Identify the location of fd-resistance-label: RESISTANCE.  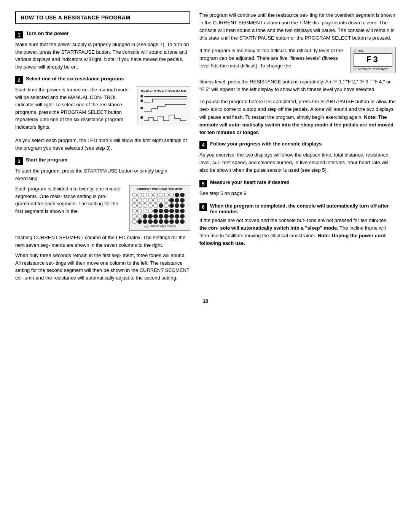
(381, 69).